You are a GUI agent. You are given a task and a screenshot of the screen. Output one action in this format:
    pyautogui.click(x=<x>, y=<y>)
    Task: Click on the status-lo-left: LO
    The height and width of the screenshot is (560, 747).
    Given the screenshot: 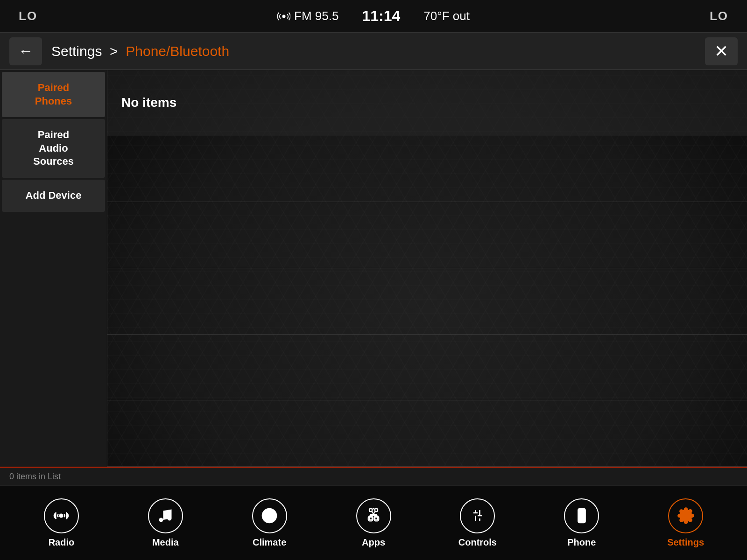 What is the action you would take?
    pyautogui.click(x=28, y=16)
    